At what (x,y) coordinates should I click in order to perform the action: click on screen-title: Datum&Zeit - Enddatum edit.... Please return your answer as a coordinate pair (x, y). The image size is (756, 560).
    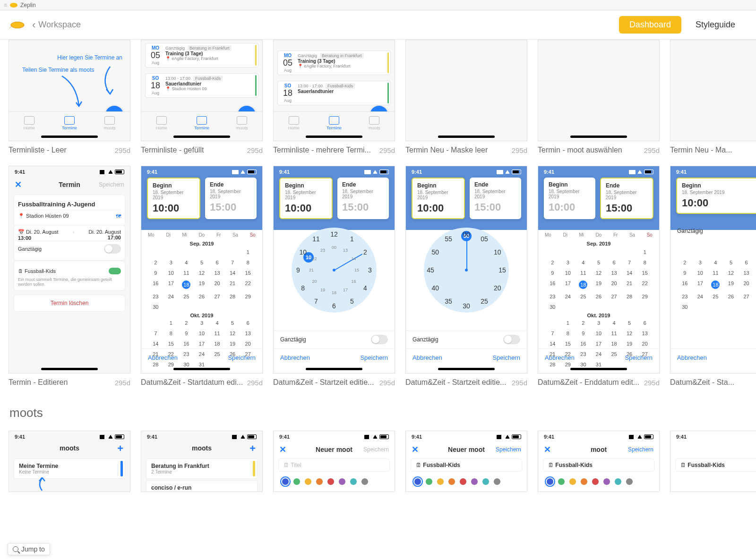
    Looking at the image, I should click on (589, 382).